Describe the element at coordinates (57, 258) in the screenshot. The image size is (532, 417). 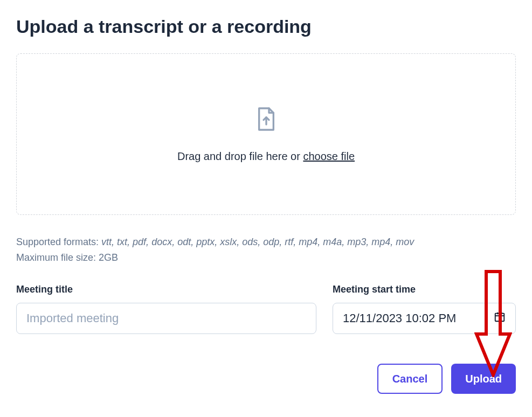
I see `max-filesize-label: Maximum file size:` at that location.